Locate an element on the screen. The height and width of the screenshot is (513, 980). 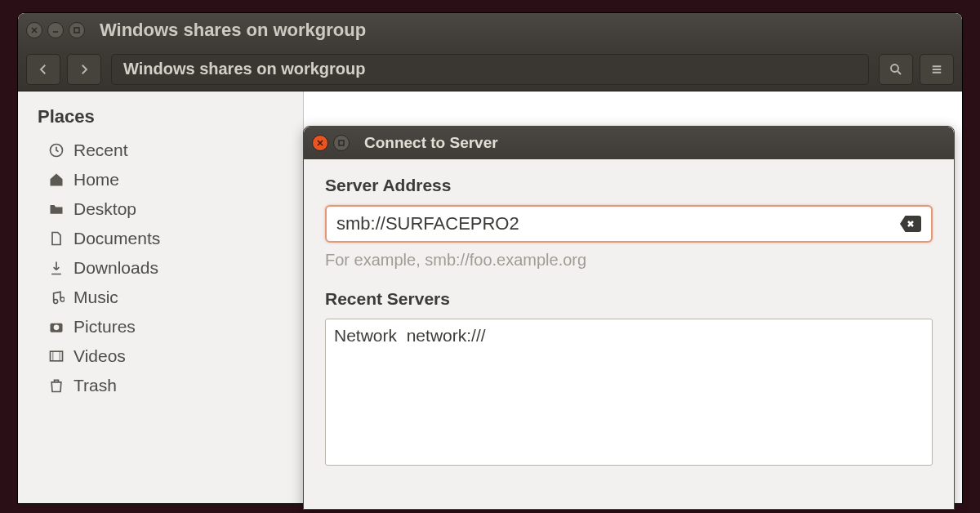
nav-back-button is located at coordinates (43, 69).